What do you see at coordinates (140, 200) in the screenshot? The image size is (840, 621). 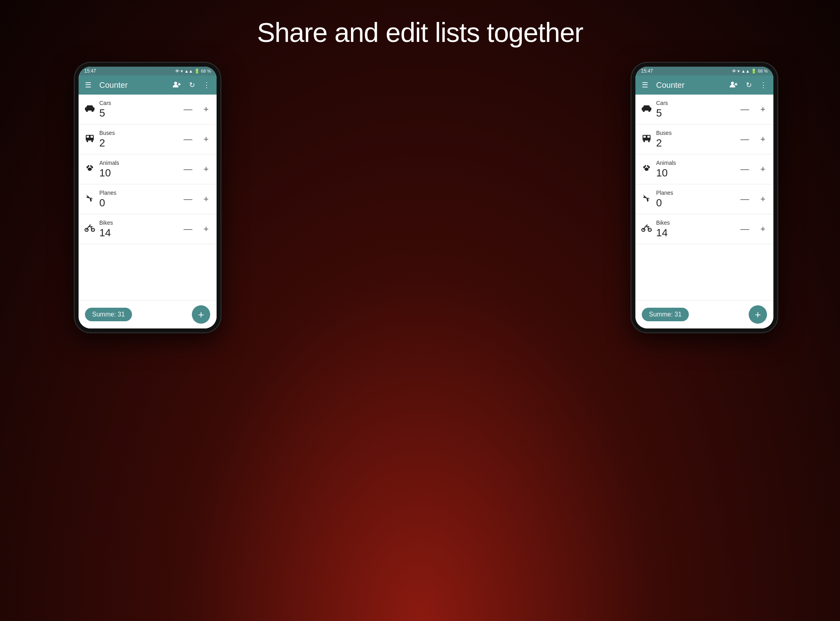 I see `planes-info-left: Planes 0` at bounding box center [140, 200].